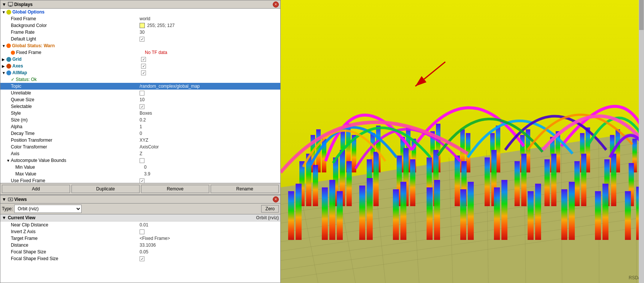  Describe the element at coordinates (140, 209) in the screenshot. I see `views-toolbar: Type: Orbit (rviz) Zero` at that location.